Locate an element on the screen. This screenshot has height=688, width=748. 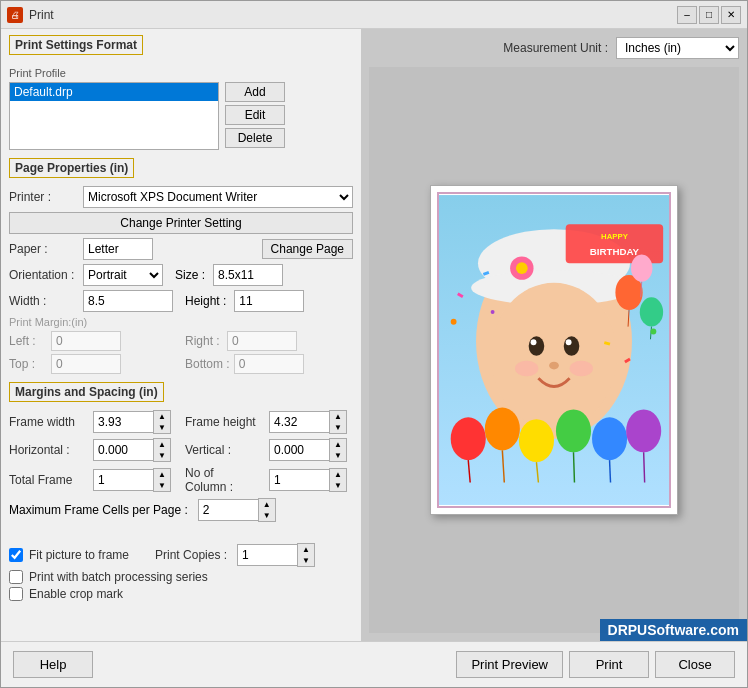
frame-height-input is located at coordinates (299, 422).